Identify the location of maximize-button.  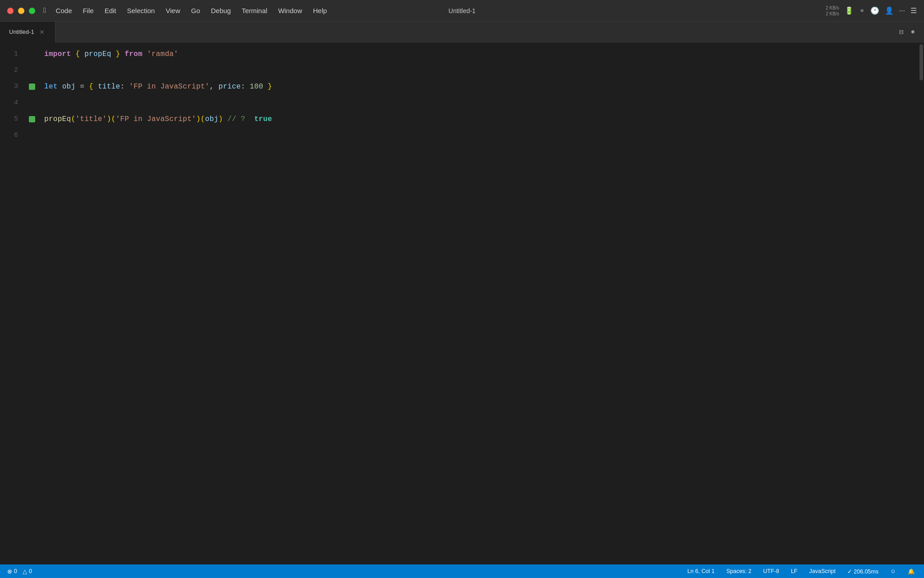
(32, 11).